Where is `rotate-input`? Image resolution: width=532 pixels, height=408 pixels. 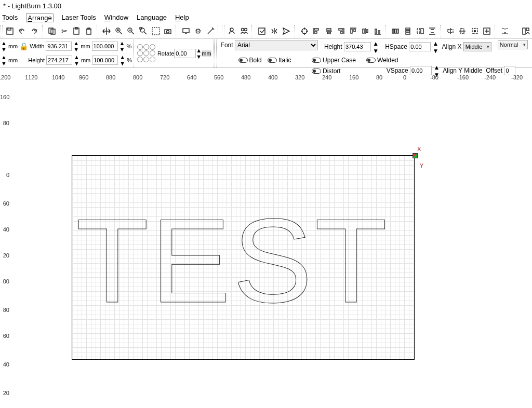
rotate-input is located at coordinates (185, 53).